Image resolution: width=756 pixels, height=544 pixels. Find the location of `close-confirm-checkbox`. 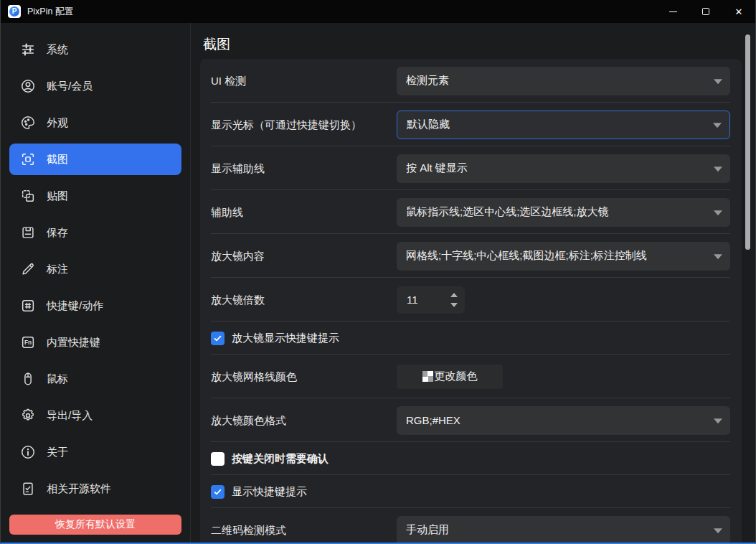

close-confirm-checkbox is located at coordinates (218, 459).